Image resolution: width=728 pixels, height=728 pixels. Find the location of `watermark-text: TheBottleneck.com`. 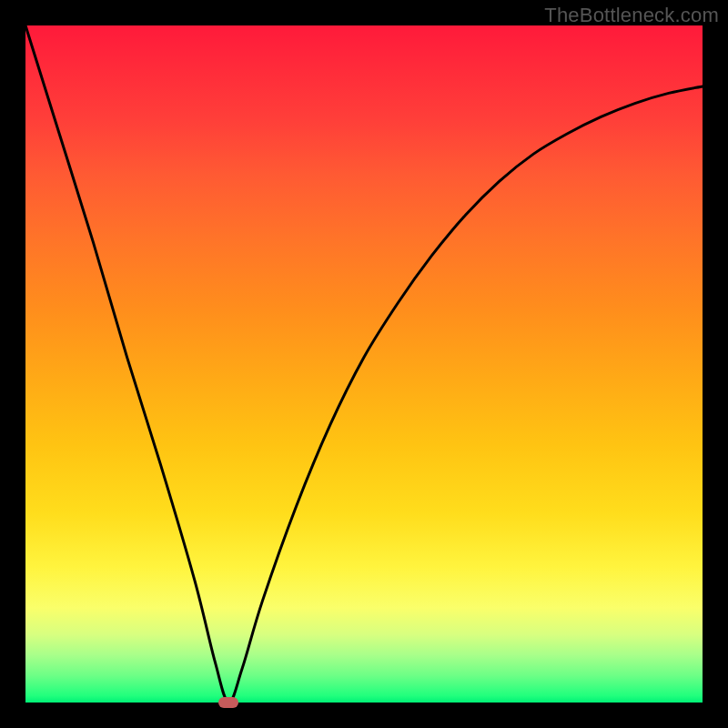

watermark-text: TheBottleneck.com is located at coordinates (632, 15).